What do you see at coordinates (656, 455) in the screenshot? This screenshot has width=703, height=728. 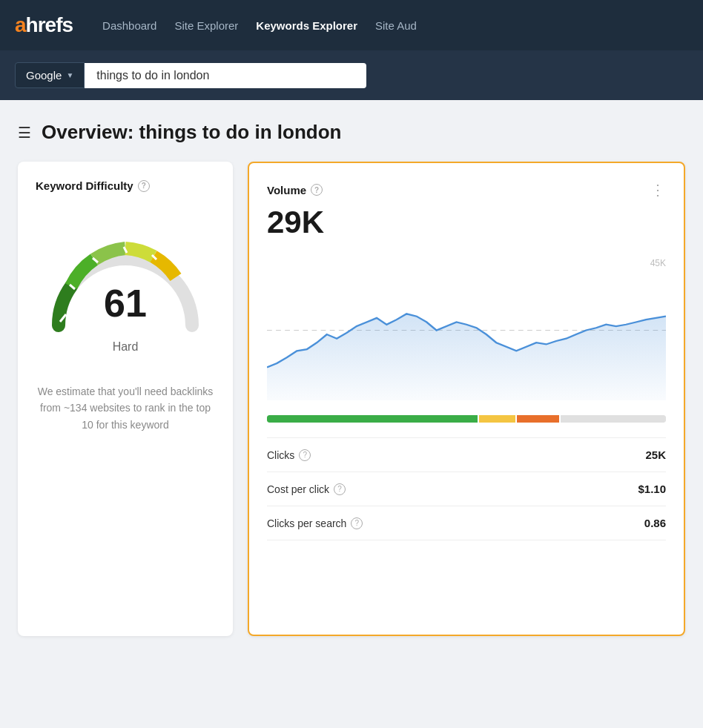 I see `clicks-value: 25K` at bounding box center [656, 455].